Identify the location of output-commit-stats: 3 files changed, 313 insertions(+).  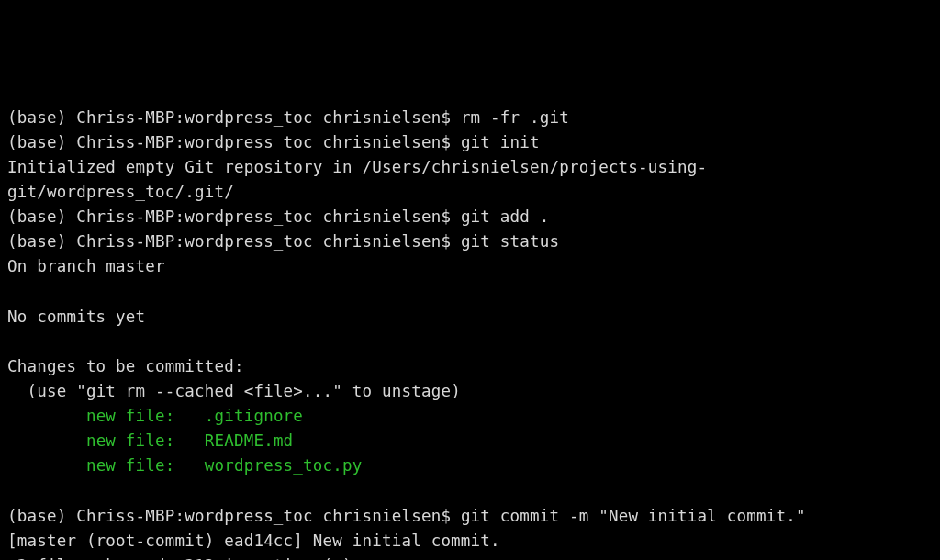
(470, 556).